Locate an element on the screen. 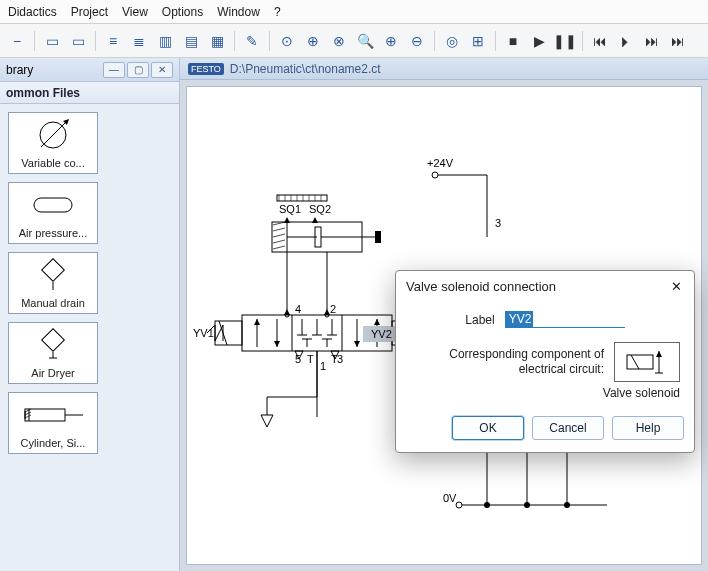  svg-text: 1 is located at coordinates (323, 366).